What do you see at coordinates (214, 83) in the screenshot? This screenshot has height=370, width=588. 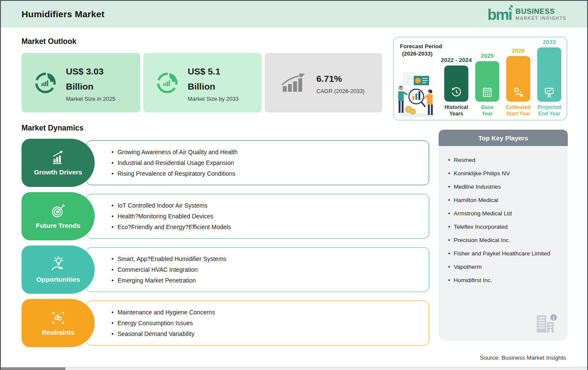 I see `stat-card-text: US$ 5.1 Billion Market Size by 2033` at bounding box center [214, 83].